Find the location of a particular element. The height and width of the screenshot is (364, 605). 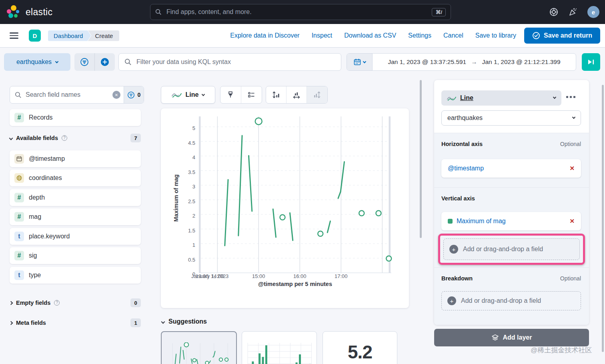

empty-fields-label: Empty fields is located at coordinates (33, 303).